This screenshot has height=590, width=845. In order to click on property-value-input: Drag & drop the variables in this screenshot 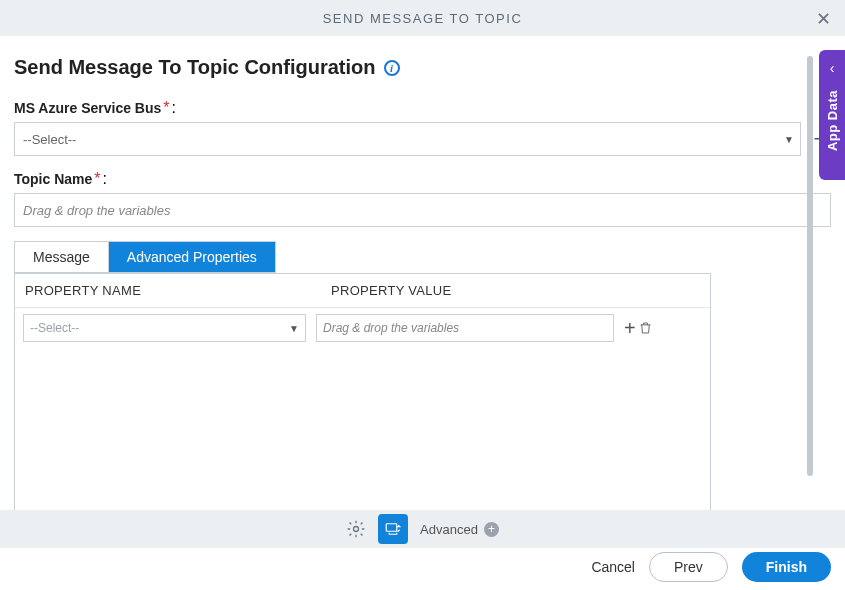, I will do `click(465, 328)`.